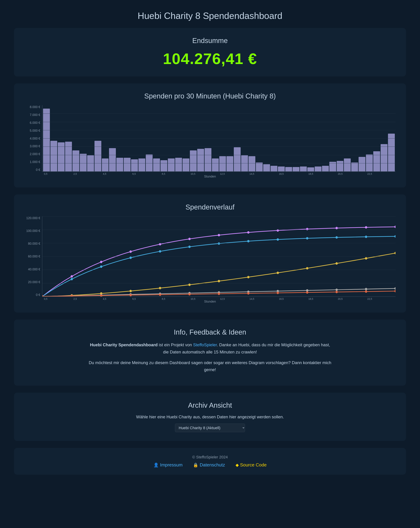  Describe the element at coordinates (210, 14) in the screenshot. I see `page-title: Huebi Charity 8 Spendendashboard` at that location.